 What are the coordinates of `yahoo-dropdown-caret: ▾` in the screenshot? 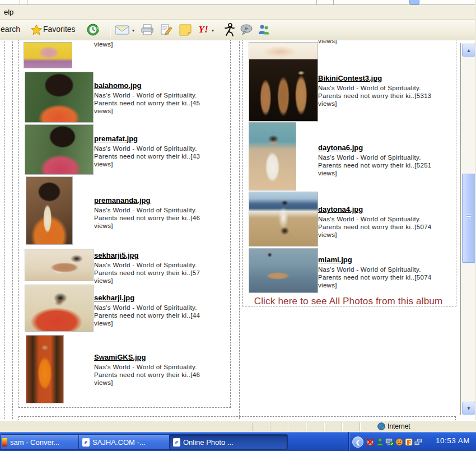 It's located at (213, 30).